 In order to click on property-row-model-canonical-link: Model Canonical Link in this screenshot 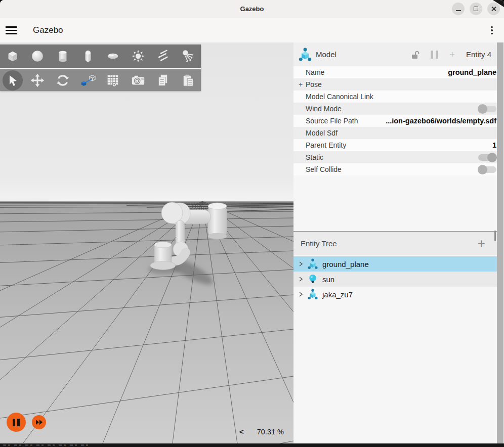, I will do `click(399, 97)`.